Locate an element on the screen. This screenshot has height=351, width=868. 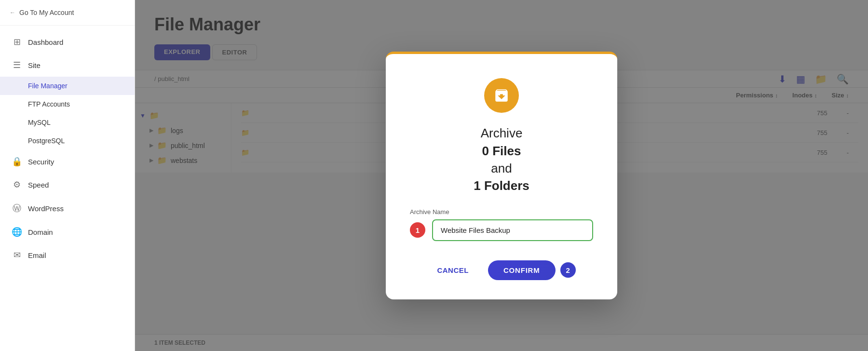
wordpress-icon: Ⓦ is located at coordinates (17, 208).